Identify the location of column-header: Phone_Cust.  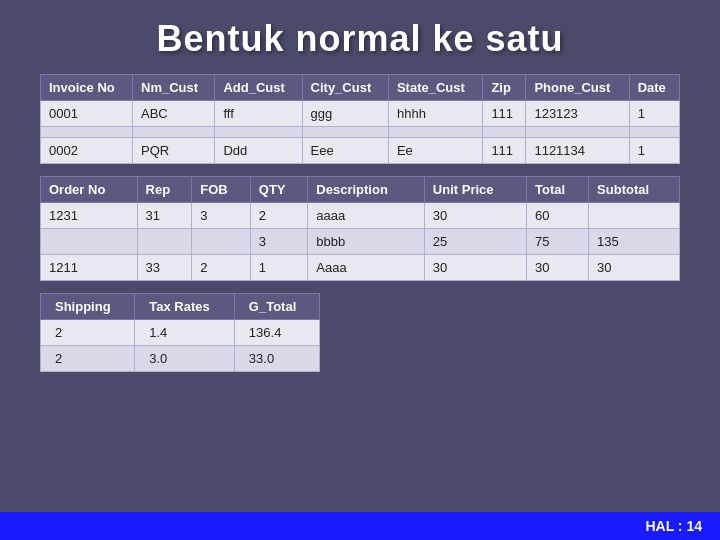
(578, 88).